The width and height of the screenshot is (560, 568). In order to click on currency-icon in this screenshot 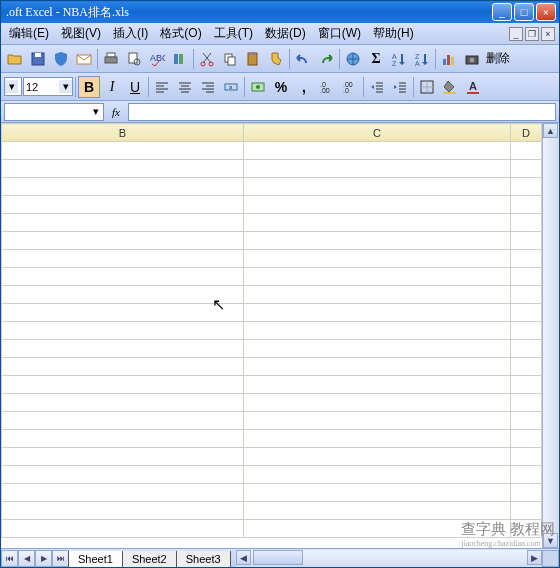, I will do `click(258, 87)`.